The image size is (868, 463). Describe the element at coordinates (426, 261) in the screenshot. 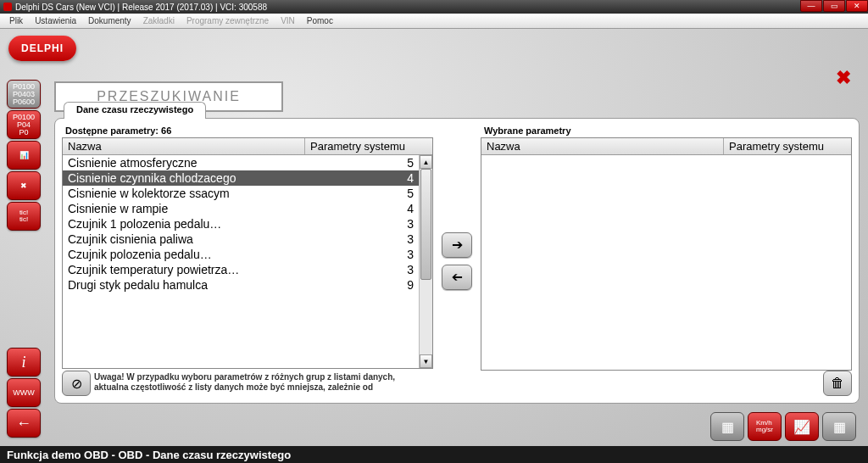

I see `scroll-track` at that location.